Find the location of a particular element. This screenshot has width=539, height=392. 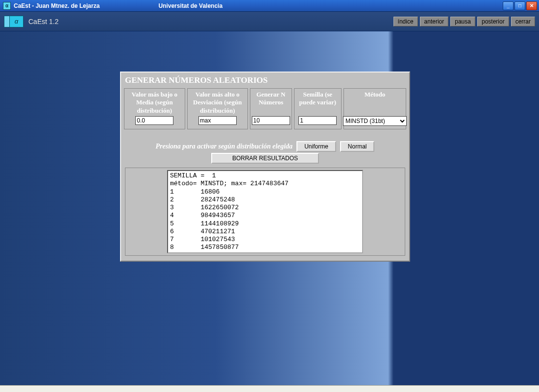

high-value-input is located at coordinates (218, 121).